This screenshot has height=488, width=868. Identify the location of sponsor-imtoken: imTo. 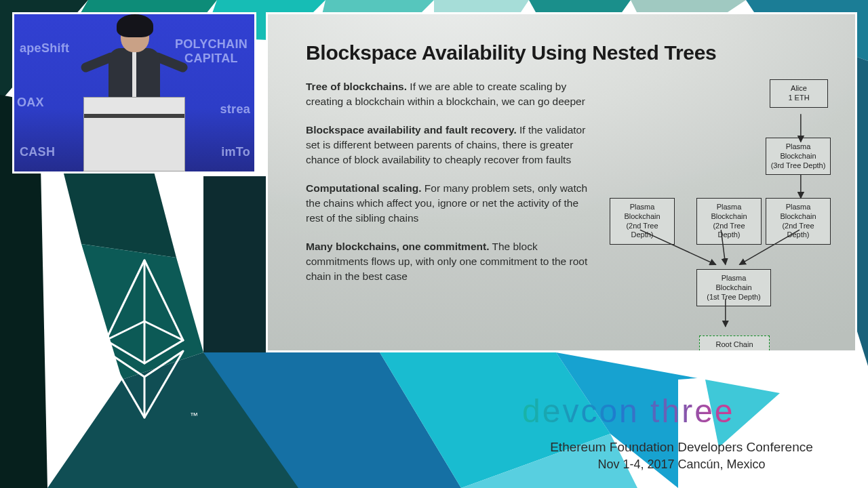
(236, 152).